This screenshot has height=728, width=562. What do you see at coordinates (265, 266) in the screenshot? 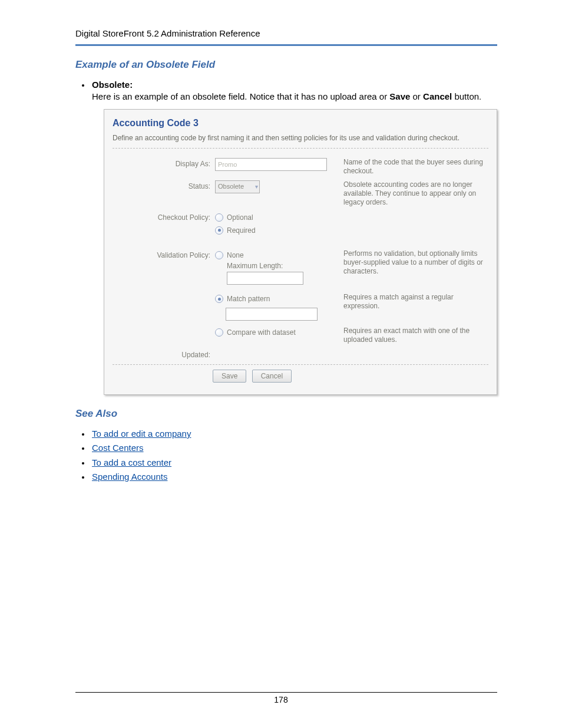
I see `max-length-label: Maximum Length:` at bounding box center [265, 266].